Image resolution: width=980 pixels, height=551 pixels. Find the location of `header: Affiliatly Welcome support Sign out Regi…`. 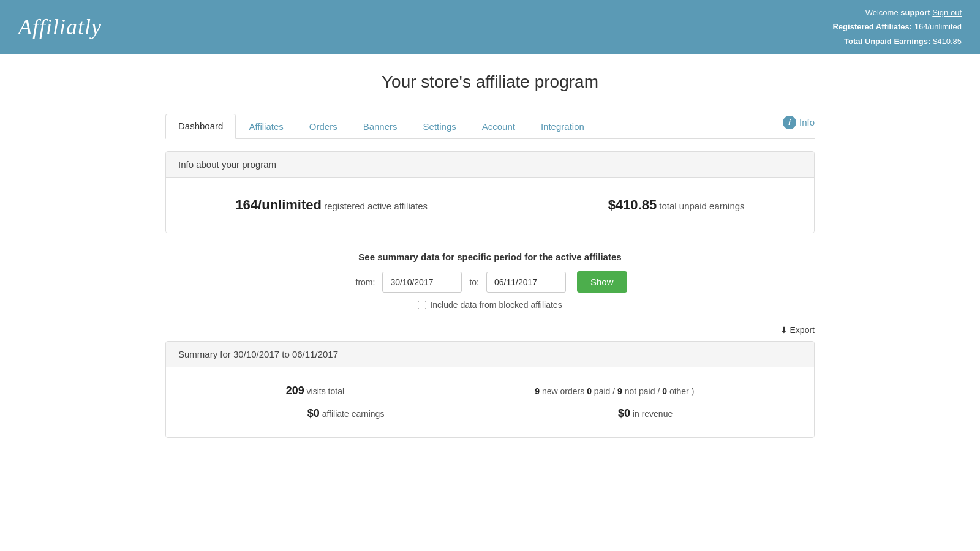

header: Affiliatly Welcome support Sign out Regi… is located at coordinates (490, 27).